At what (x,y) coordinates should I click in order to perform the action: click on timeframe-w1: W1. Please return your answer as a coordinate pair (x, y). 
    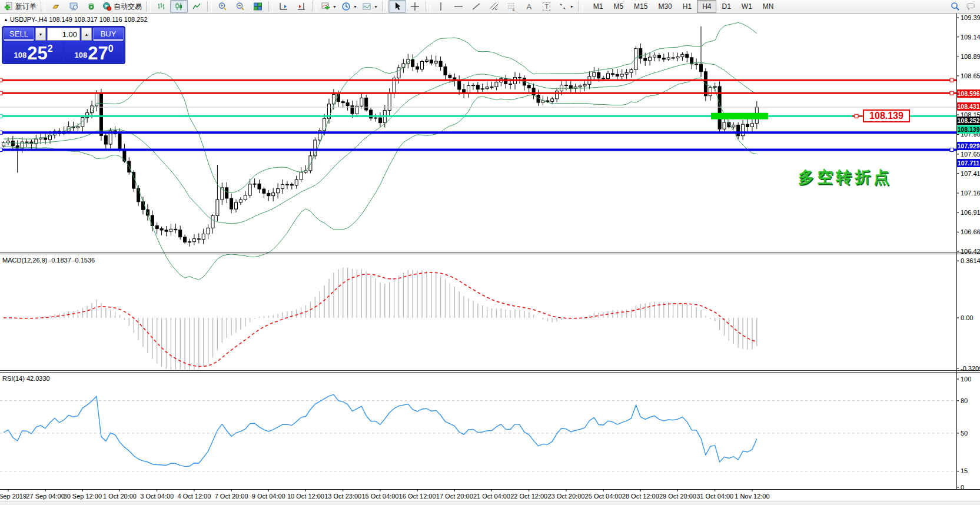
    Looking at the image, I should click on (747, 6).